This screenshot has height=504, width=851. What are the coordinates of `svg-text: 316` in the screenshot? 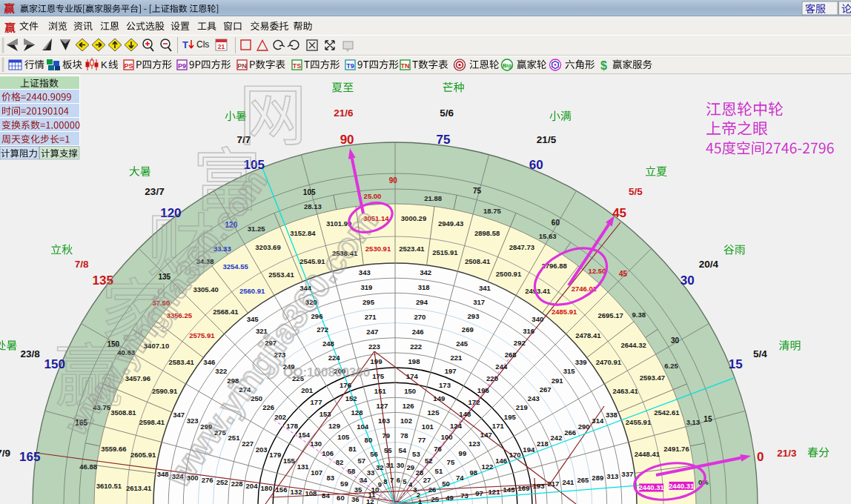 It's located at (529, 331).